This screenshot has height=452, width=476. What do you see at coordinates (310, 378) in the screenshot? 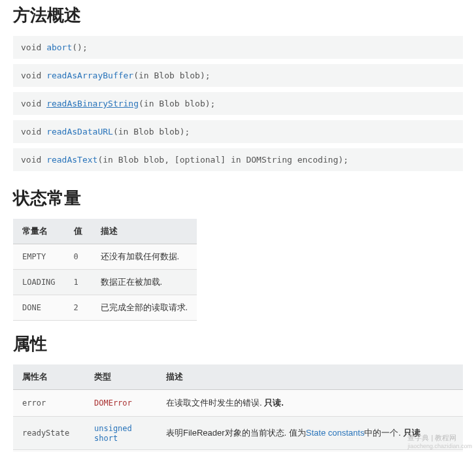
I see `th-prop-desc: 描述` at bounding box center [310, 378].